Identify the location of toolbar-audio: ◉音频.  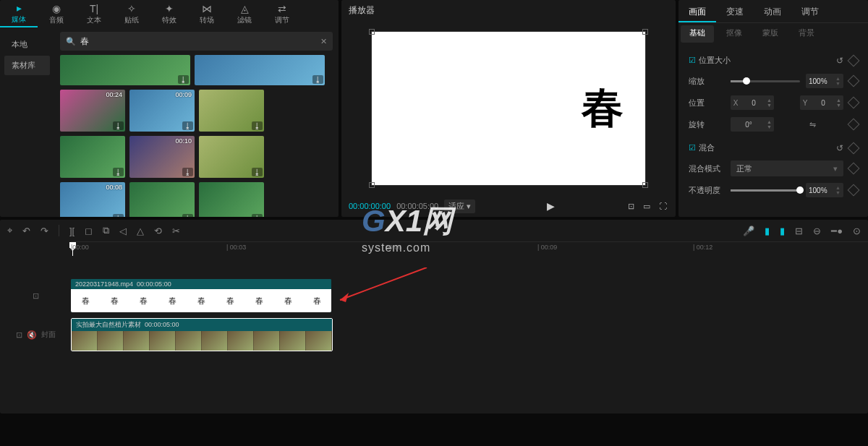
(56, 14).